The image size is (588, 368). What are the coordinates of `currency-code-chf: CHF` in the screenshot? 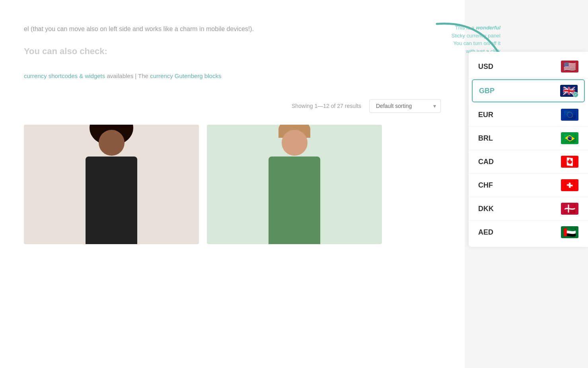 It's located at (490, 186).